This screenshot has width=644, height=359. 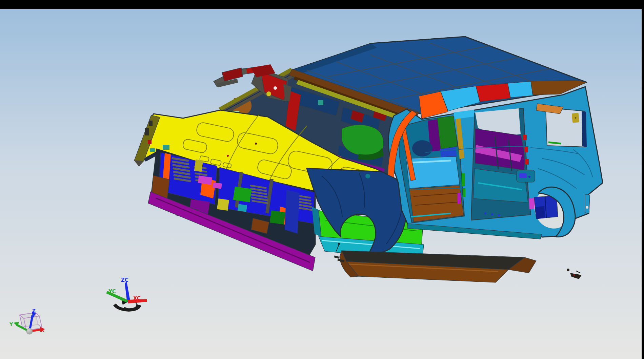 What do you see at coordinates (568, 270) in the screenshot?
I see `stray-nut` at bounding box center [568, 270].